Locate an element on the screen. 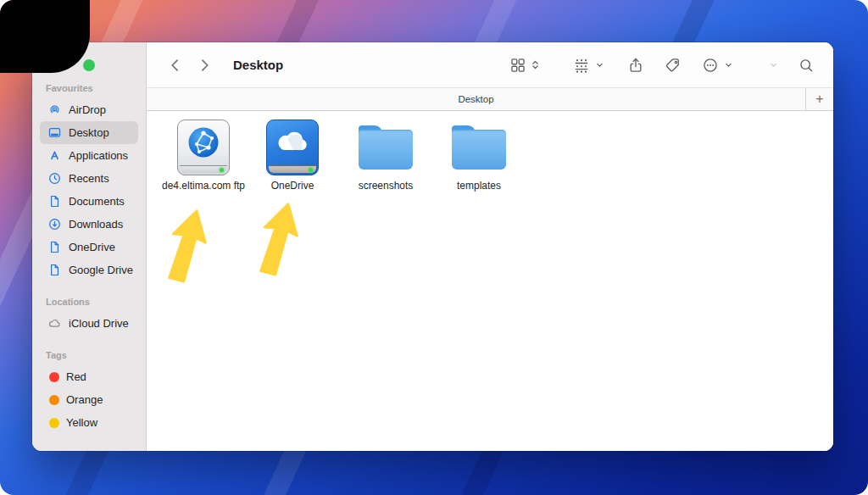  sidebar-item-documents: Documents is located at coordinates (89, 202).